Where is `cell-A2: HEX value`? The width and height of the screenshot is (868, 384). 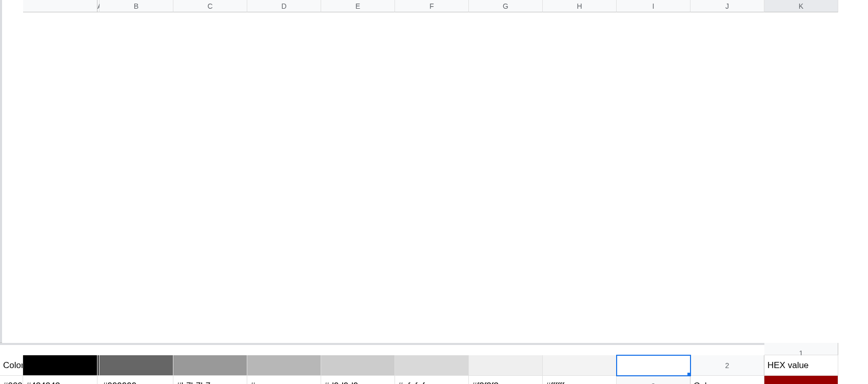
cell-A2: HEX value is located at coordinates (801, 366).